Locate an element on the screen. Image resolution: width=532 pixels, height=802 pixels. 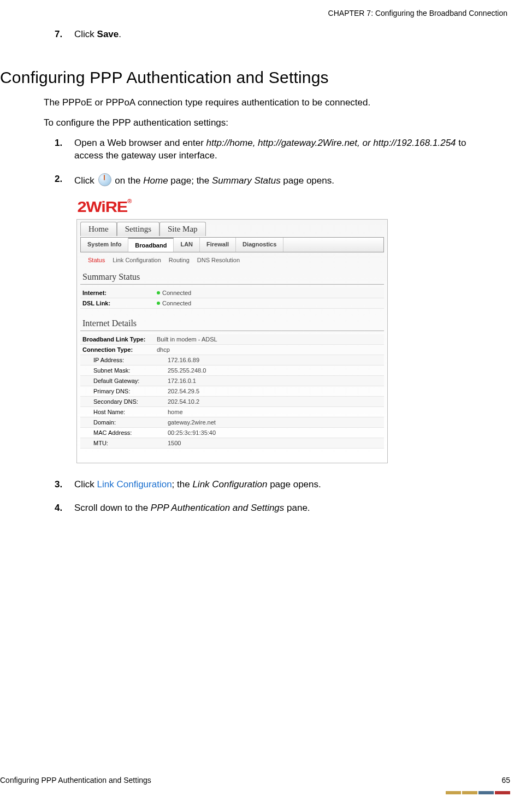
page-footer: Configuring PPP Authentication and Setti… is located at coordinates (255, 780).